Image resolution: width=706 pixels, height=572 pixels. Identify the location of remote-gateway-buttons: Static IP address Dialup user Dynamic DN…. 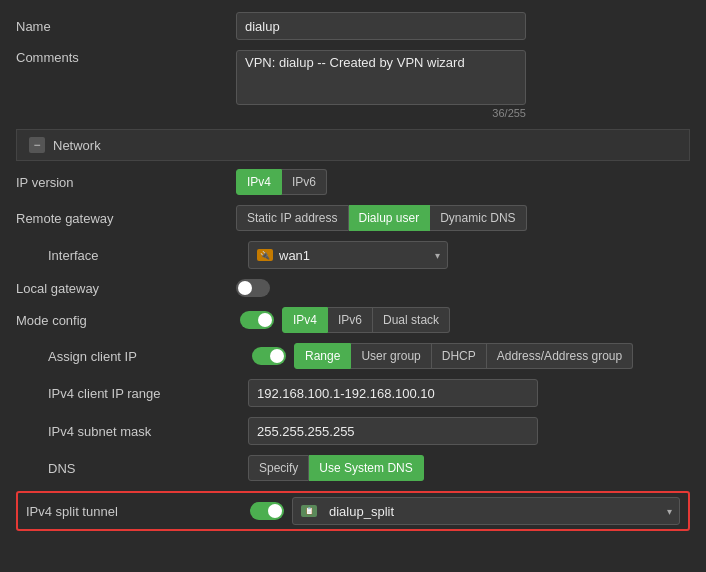
(382, 218).